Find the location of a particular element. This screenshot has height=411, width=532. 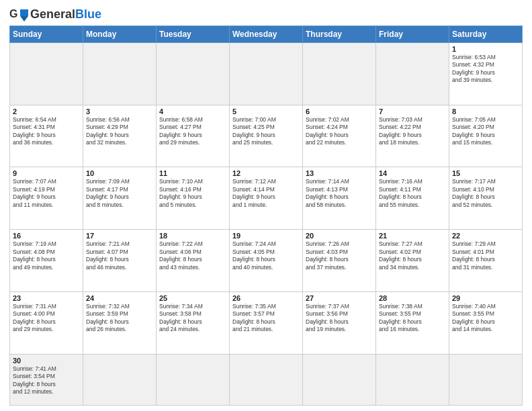

day-info: Sunrise: 6:54 AM Sunset: 4:31 PM Dayligh… is located at coordinates (46, 132).